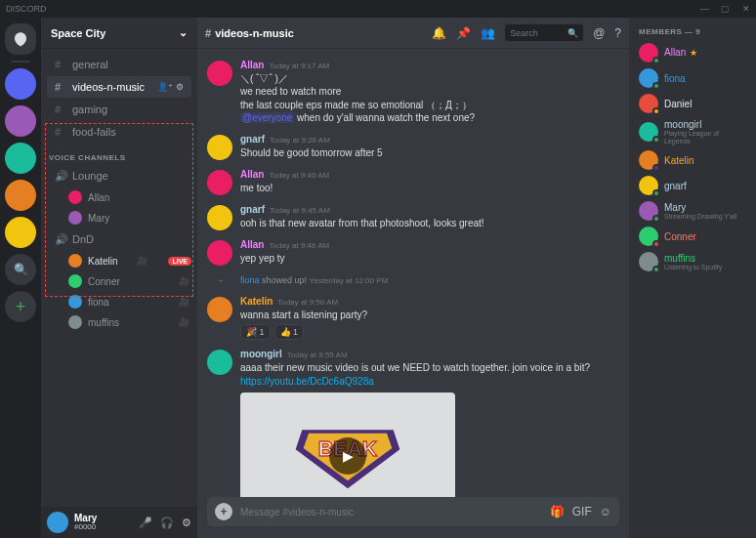 This screenshot has height=538, width=756. Describe the element at coordinates (430, 92) in the screenshot. I see `message-text: we need to watch more` at that location.